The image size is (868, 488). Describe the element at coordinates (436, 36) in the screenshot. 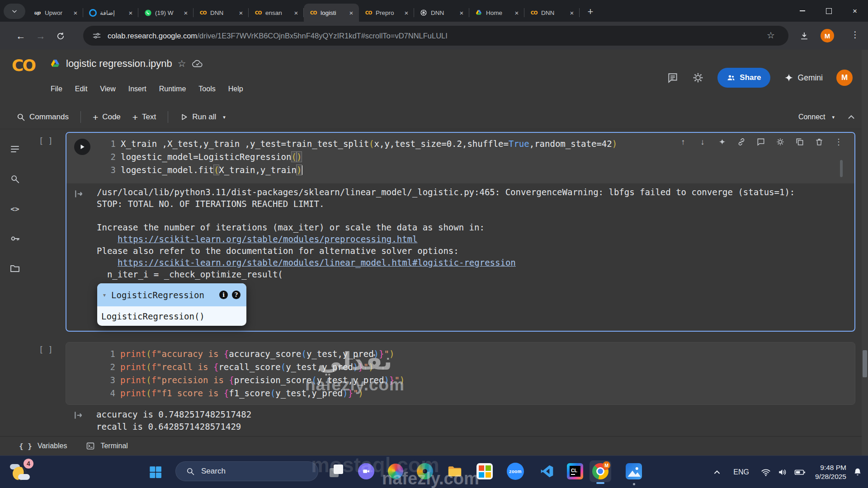

I see `url-input: colab.research.google.com/drive/1E3F7WVr…` at that location.